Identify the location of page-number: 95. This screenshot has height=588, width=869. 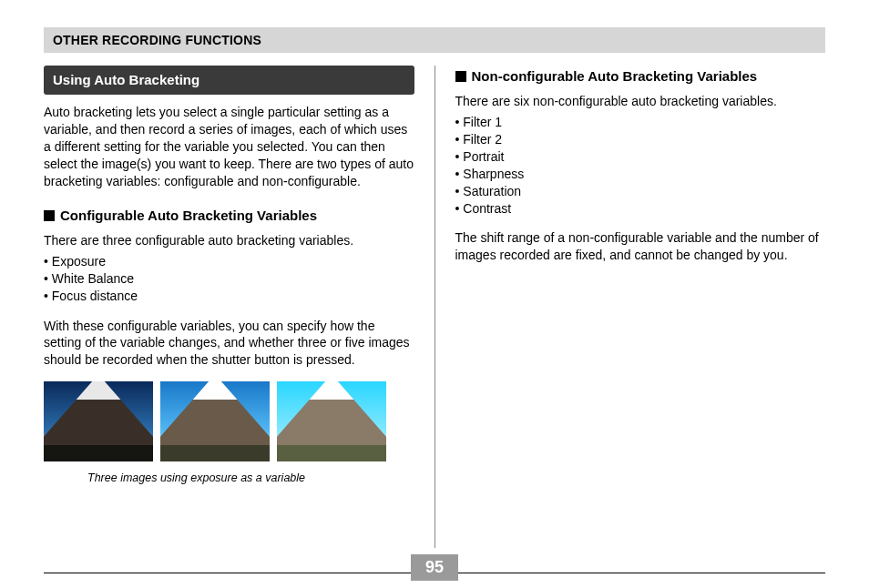
(434, 568).